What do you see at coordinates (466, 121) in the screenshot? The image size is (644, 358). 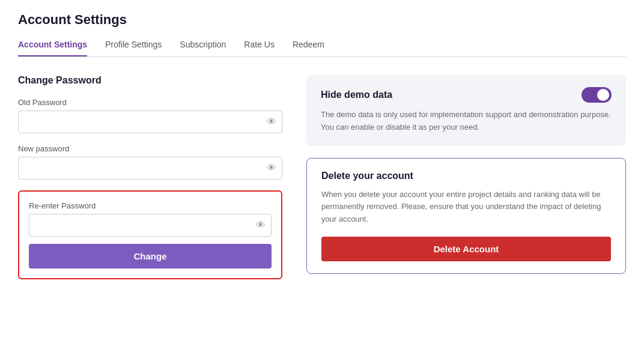 I see `demo-card-description: The demo data is only used for implement…` at bounding box center [466, 121].